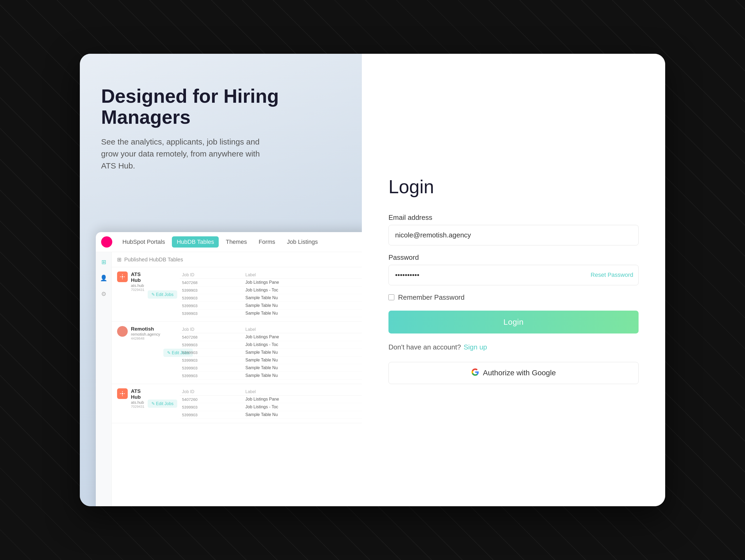 Image resolution: width=745 pixels, height=560 pixels. I want to click on entry-name: Remotish, so click(145, 329).